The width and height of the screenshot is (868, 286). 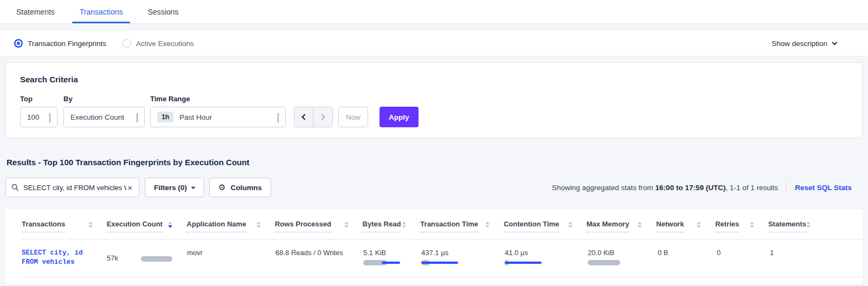 What do you see at coordinates (434, 187) in the screenshot?
I see `filter-row: × Filters (0) ⚙ Columns Showing aggregat…` at bounding box center [434, 187].